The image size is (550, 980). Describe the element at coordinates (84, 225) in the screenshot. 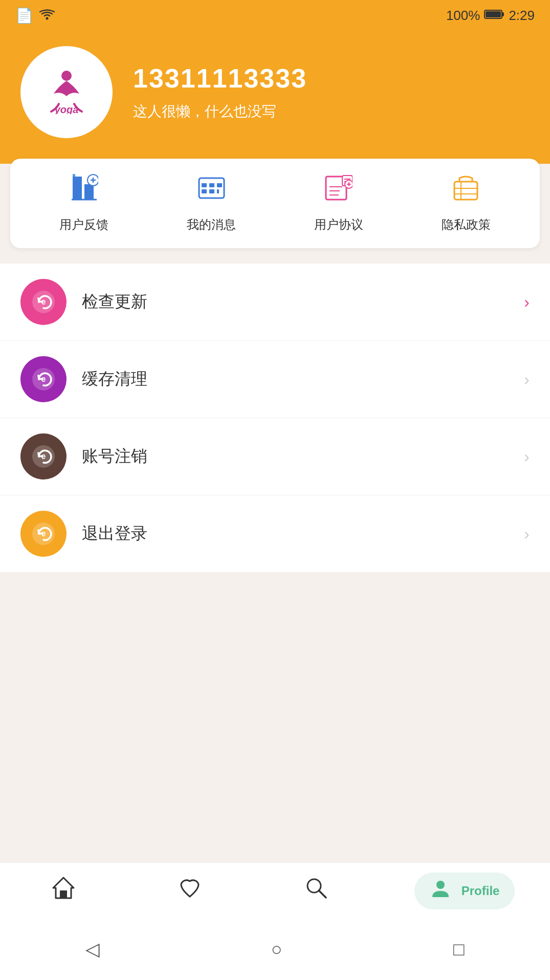

I see `feedback-label: 用户反馈` at that location.